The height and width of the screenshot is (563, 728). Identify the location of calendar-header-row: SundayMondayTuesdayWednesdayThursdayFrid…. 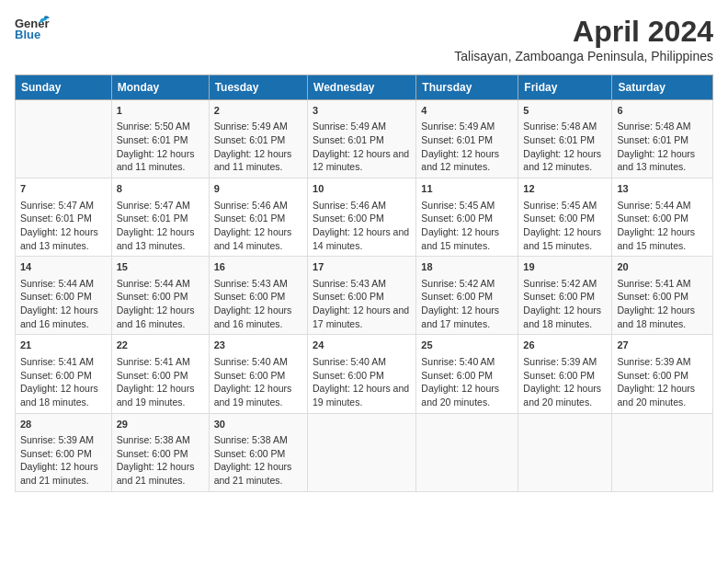
(364, 88).